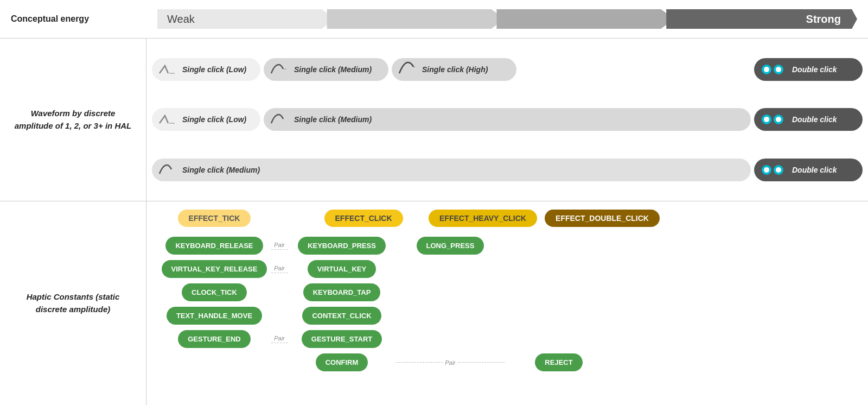 Image resolution: width=868 pixels, height=405 pixels. What do you see at coordinates (214, 69) in the screenshot?
I see `waveform-label-low-1: Single click (Low)` at bounding box center [214, 69].